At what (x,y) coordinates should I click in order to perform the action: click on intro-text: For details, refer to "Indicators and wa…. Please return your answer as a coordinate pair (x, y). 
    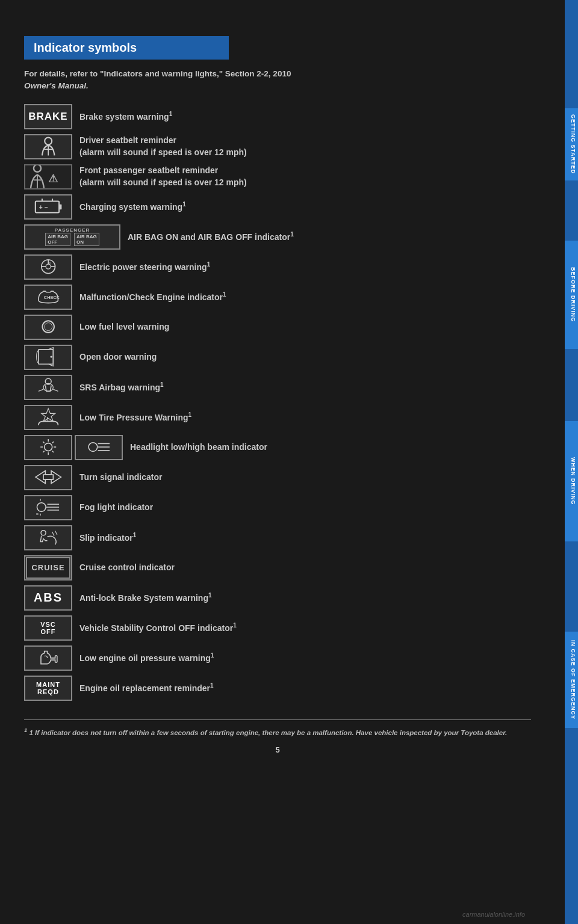
    Looking at the image, I should click on (278, 81).